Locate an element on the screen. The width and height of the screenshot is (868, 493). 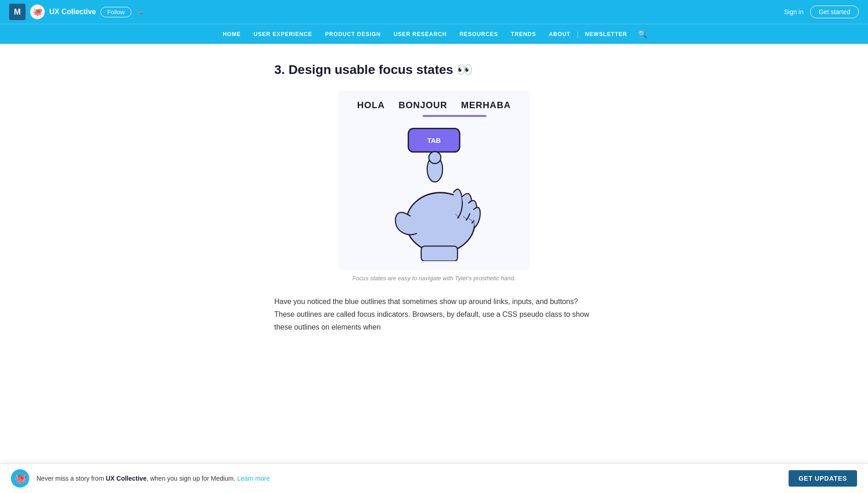
publication-avatar: 🐙 is located at coordinates (37, 12).